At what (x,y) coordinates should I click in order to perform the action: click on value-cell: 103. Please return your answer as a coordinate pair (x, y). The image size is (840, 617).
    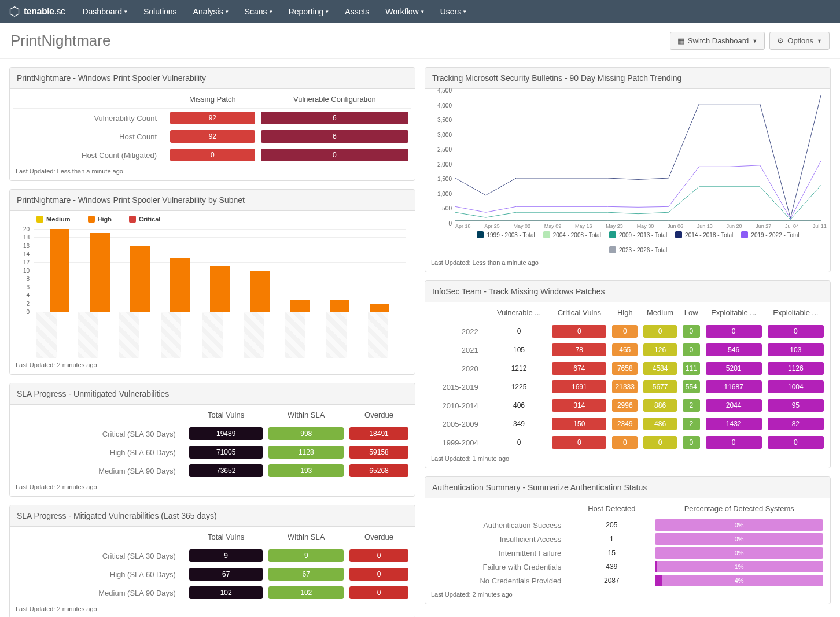
    Looking at the image, I should click on (796, 350).